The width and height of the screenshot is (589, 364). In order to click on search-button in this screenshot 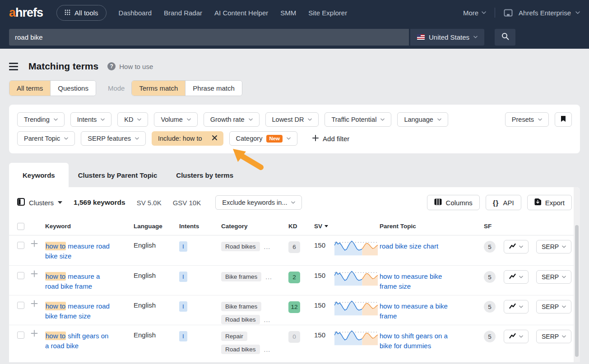, I will do `click(505, 37)`.